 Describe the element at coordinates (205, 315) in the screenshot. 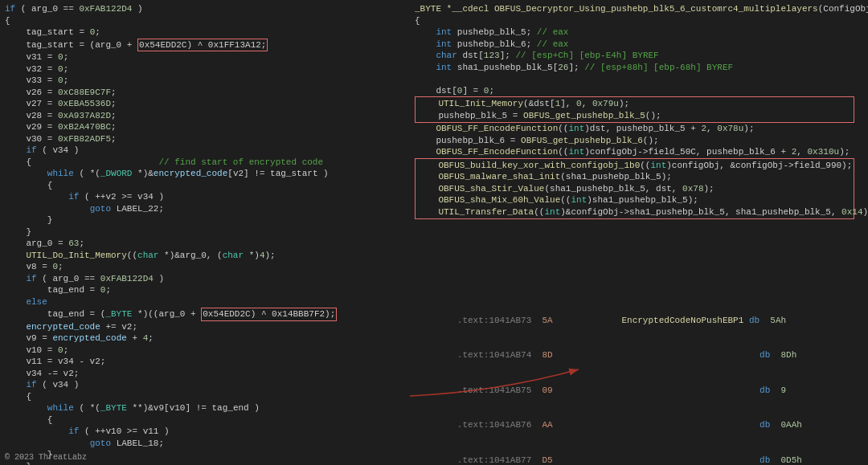

I see `code-line: tag_end = (_BYTE *)((arg_0 + 0x54EDD2C) …` at that location.